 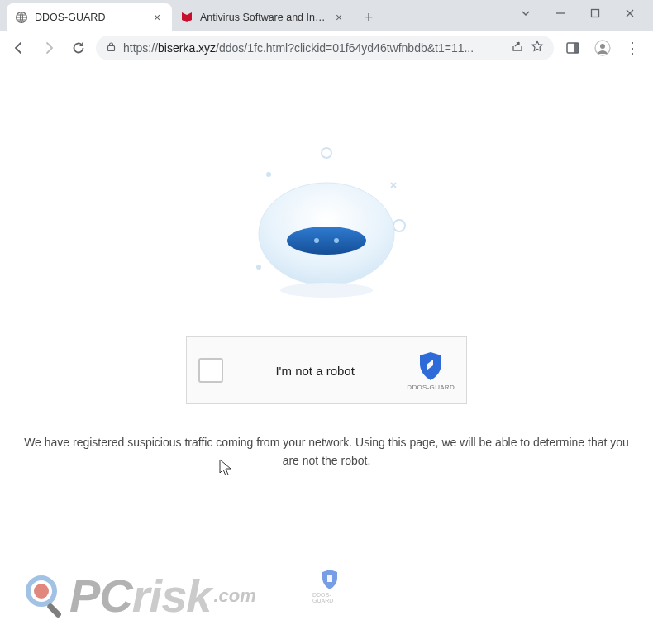 I want to click on tabs-strip: DDOS-GUARD × Antivirus Software and Inte…, so click(x=251, y=16).